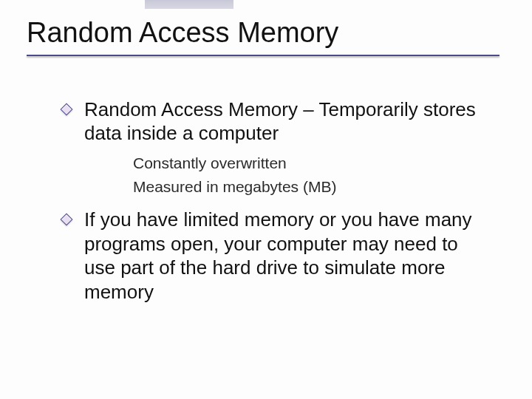 This screenshot has width=532, height=399. I want to click on title-block: Random Access Memory, so click(266, 37).